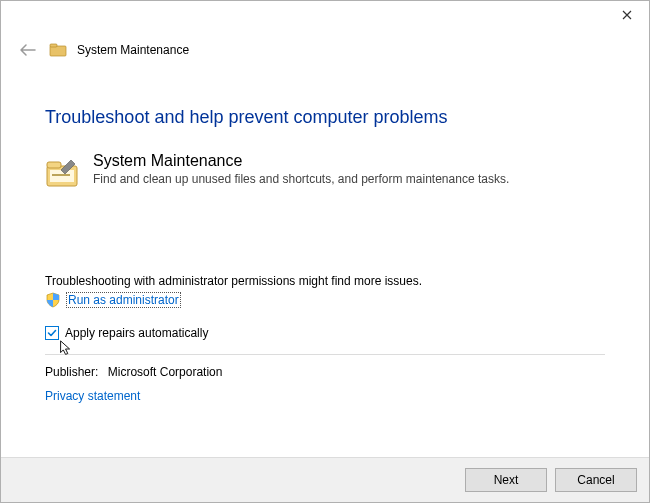  What do you see at coordinates (28, 50) in the screenshot?
I see `back-button` at bounding box center [28, 50].